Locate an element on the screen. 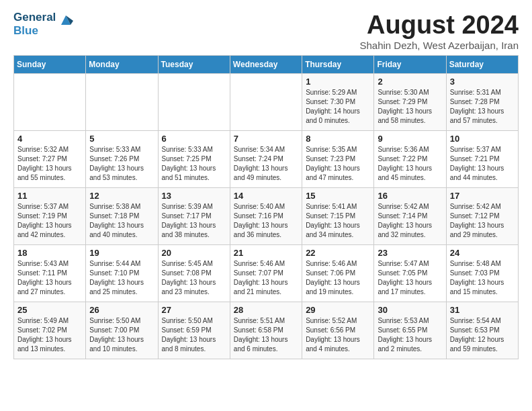  day-number: 21 is located at coordinates (266, 253).